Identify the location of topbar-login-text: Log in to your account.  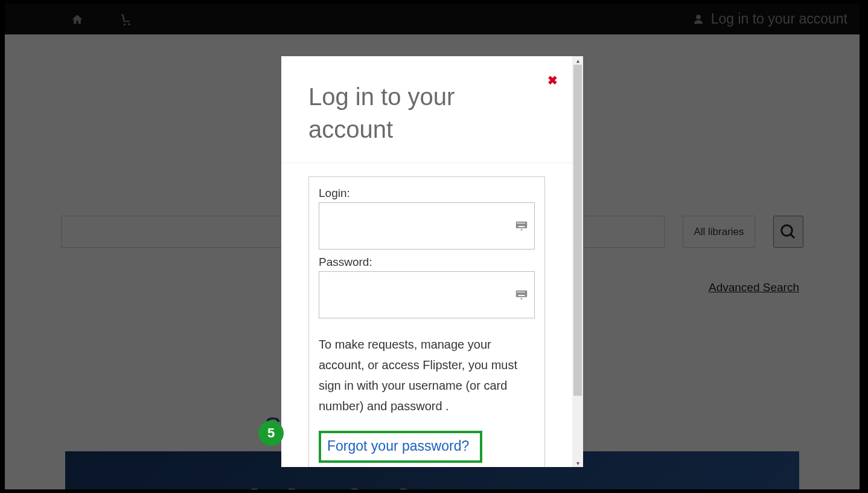
(779, 19).